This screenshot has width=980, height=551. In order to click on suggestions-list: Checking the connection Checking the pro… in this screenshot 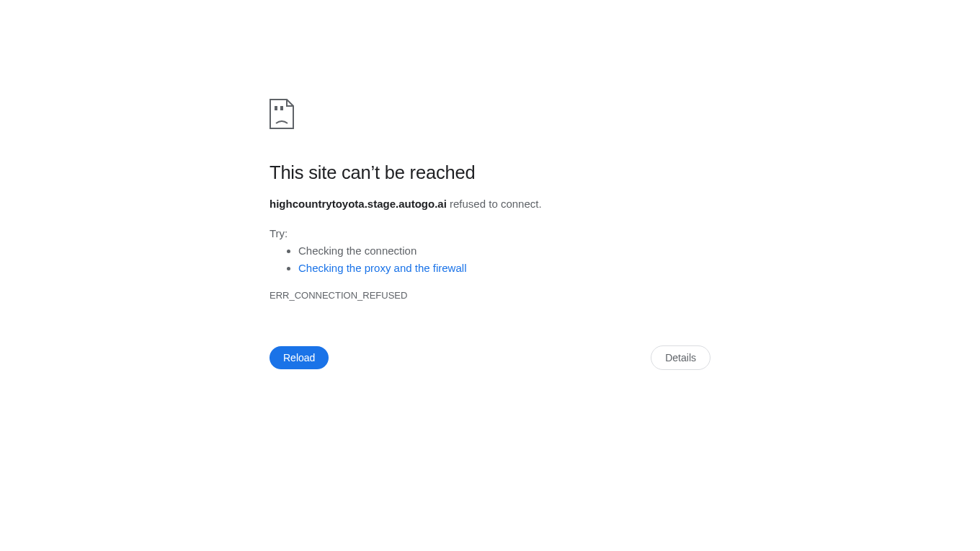, I will do `click(504, 260)`.